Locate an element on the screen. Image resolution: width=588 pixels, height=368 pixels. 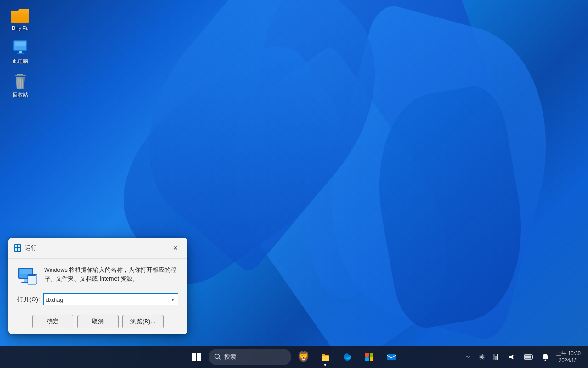
recycle-icon is located at coordinates (20, 81).